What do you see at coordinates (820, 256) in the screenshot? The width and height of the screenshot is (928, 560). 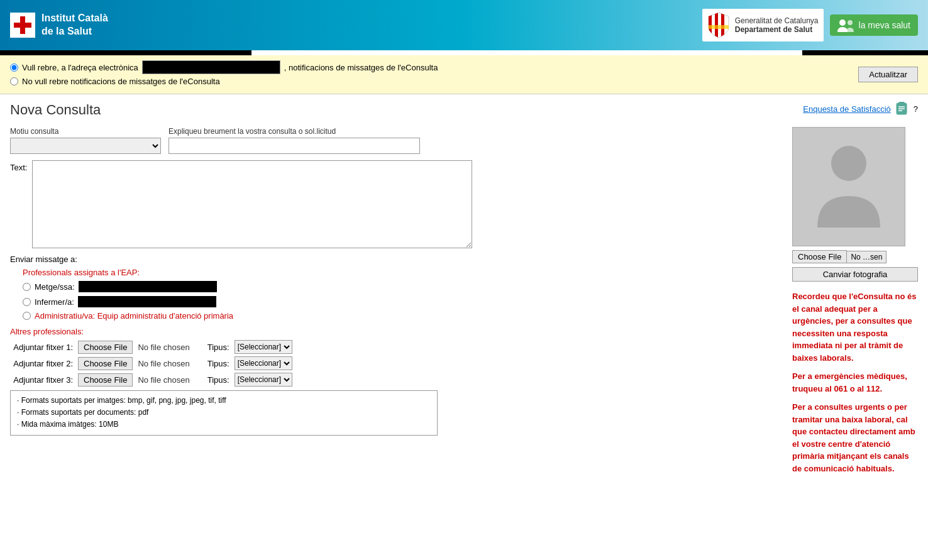 I see `photo-choose-button: Choose File` at bounding box center [820, 256].